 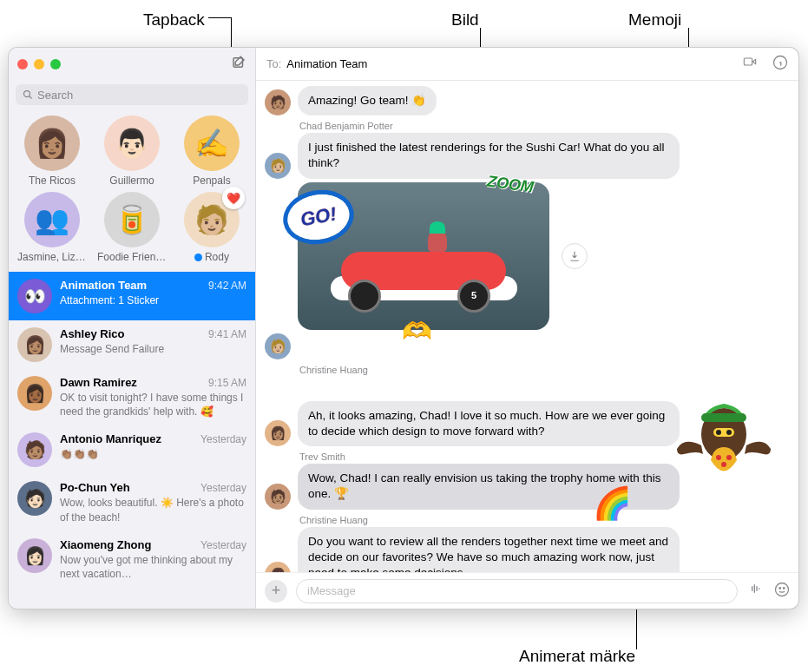 What do you see at coordinates (132, 450) in the screenshot?
I see `conversation-item: 🧑🏽 Antonio Manriquez Yesterday 👏🏽👏🏽👏🏽` at bounding box center [132, 450].